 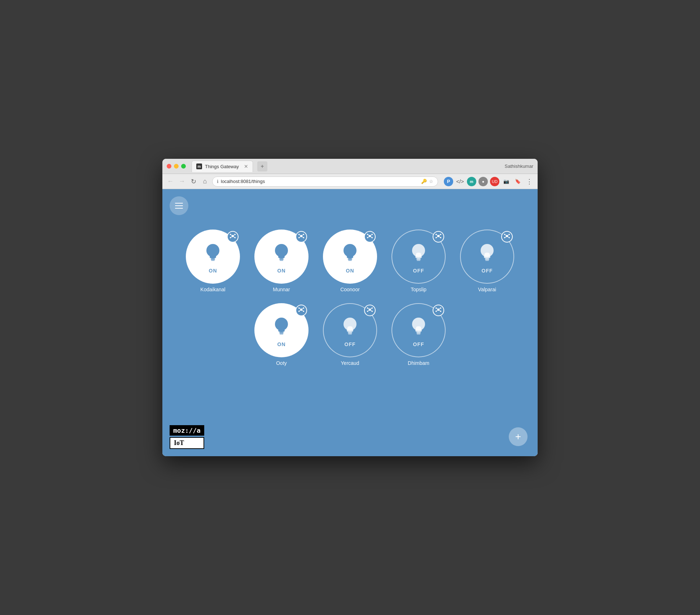 I want to click on bookmark-star-icon: ☆, so click(x=431, y=181).